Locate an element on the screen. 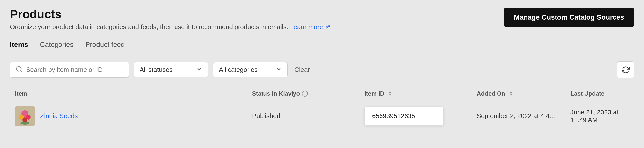 This screenshot has height=148, width=644. tab-product-feed: Product feed is located at coordinates (105, 45).